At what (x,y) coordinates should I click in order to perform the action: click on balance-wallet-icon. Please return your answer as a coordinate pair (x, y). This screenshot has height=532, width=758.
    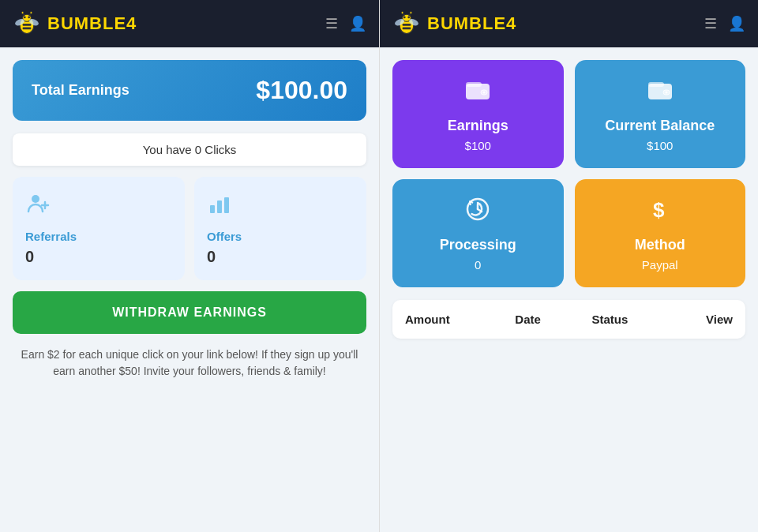
    Looking at the image, I should click on (660, 93).